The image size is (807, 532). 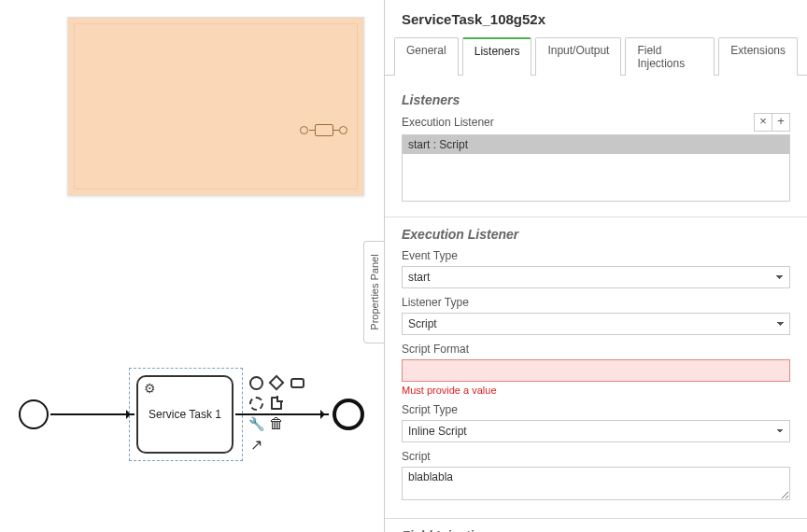 What do you see at coordinates (596, 234) in the screenshot?
I see `execution-listener-heading: Execution Listener` at bounding box center [596, 234].